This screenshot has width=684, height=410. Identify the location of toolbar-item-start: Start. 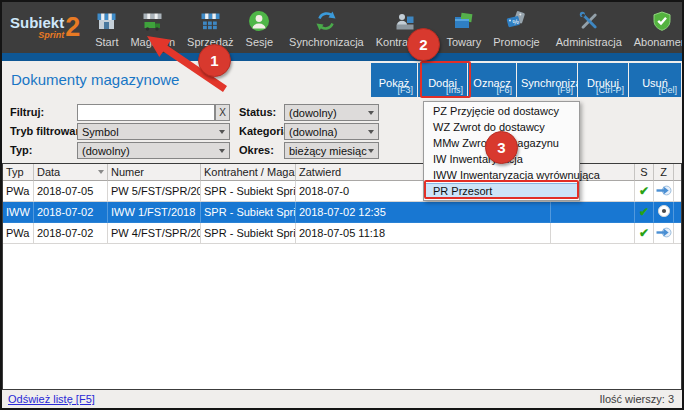
(106, 28).